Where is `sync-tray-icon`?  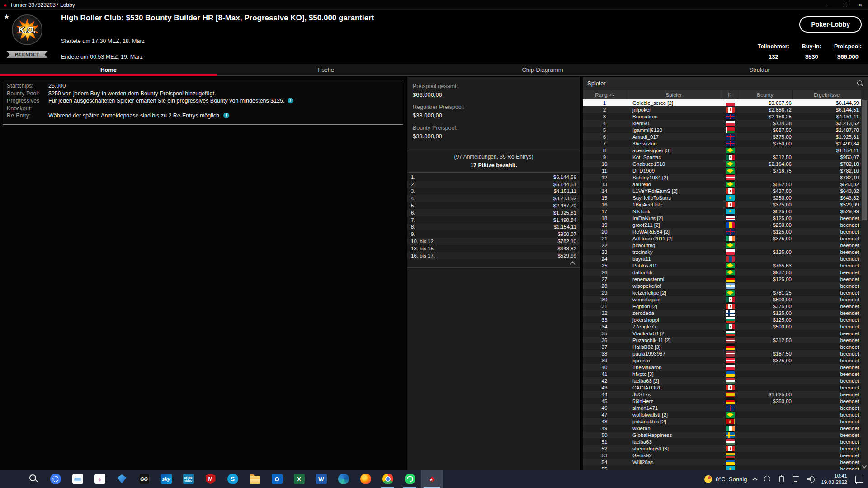 sync-tray-icon is located at coordinates (767, 479).